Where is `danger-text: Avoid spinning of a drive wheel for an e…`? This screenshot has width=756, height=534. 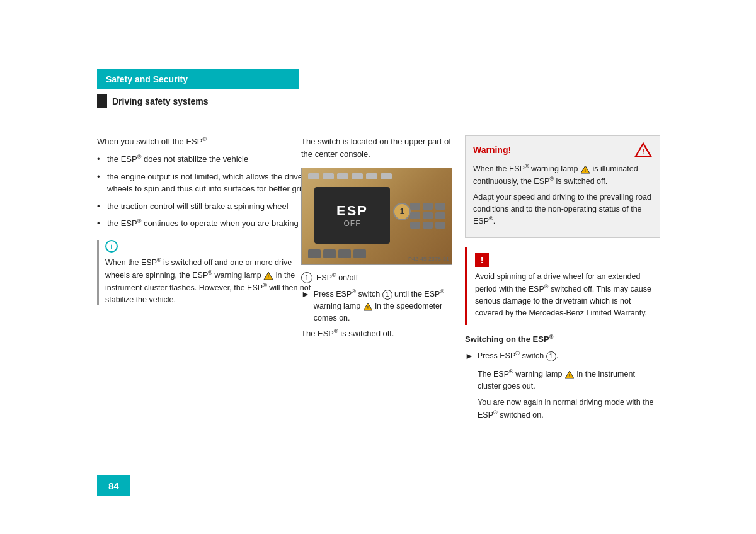 danger-text: Avoid spinning of a drive wheel for an e… is located at coordinates (564, 295).